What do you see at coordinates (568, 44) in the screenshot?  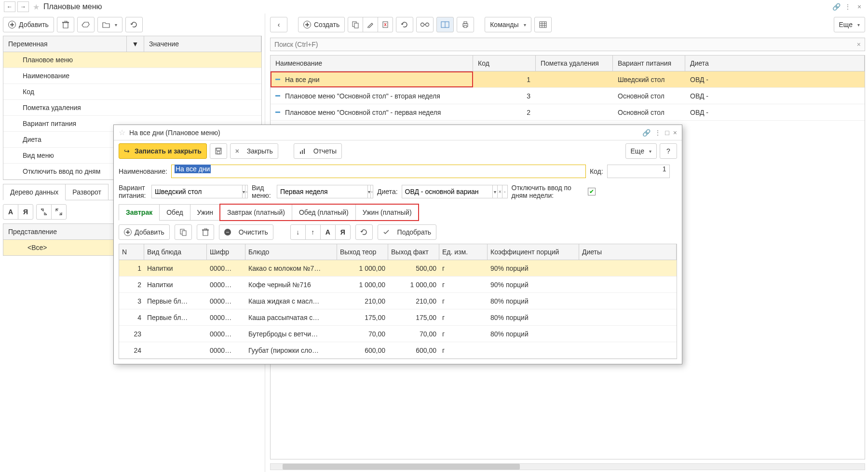 I see `search-input: ×` at bounding box center [568, 44].